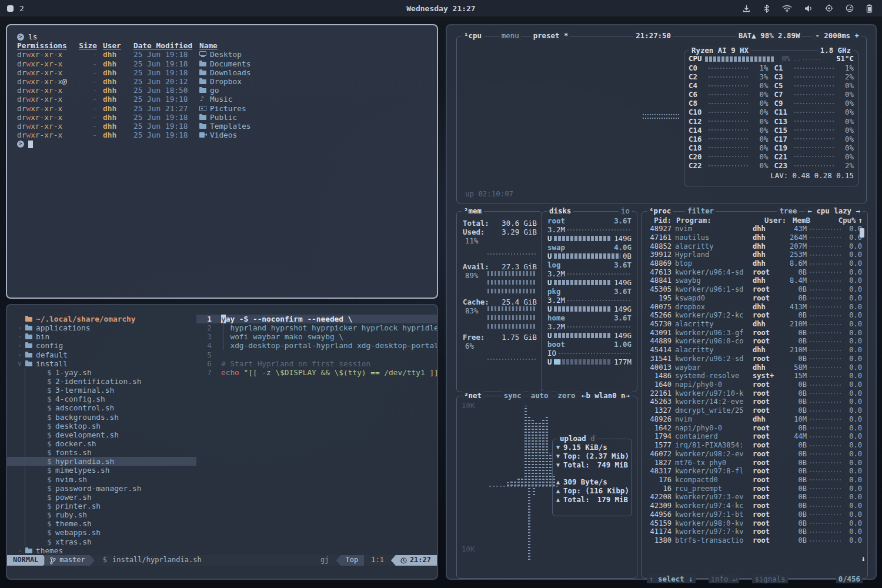  I want to click on process-row: 42309 kworker/u97:4-kc root 0B 0.0, so click(755, 506).